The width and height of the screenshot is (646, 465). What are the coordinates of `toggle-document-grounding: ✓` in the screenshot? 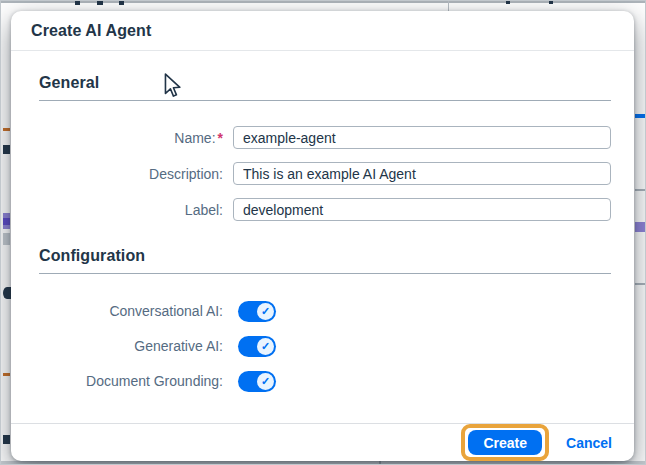 It's located at (257, 382).